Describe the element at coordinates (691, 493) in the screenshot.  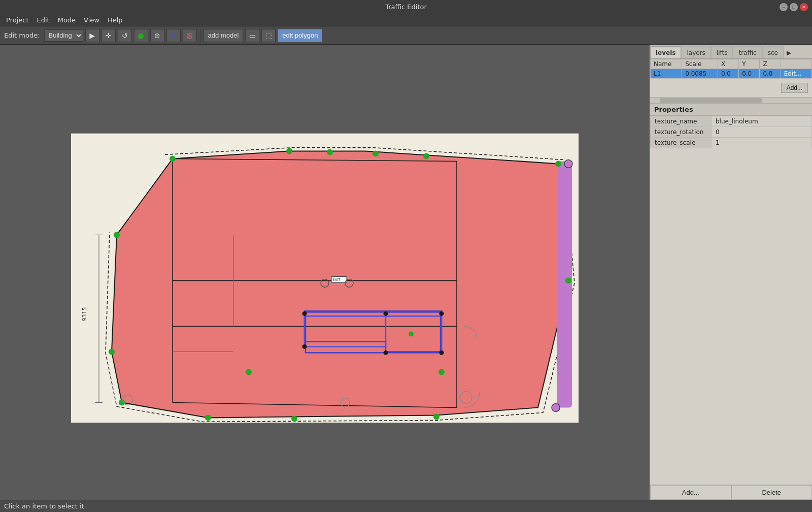
I see `add-button: Add...` at that location.